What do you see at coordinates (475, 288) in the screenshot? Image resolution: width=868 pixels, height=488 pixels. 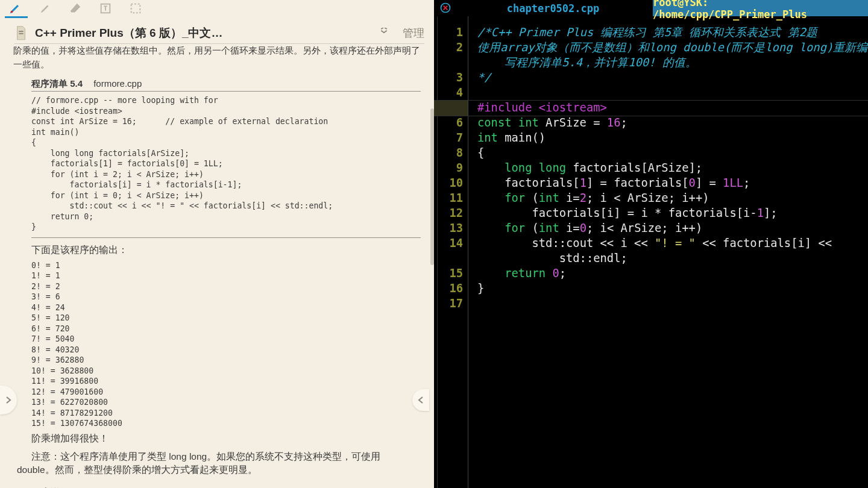 I see `code-content: }` at bounding box center [475, 288].